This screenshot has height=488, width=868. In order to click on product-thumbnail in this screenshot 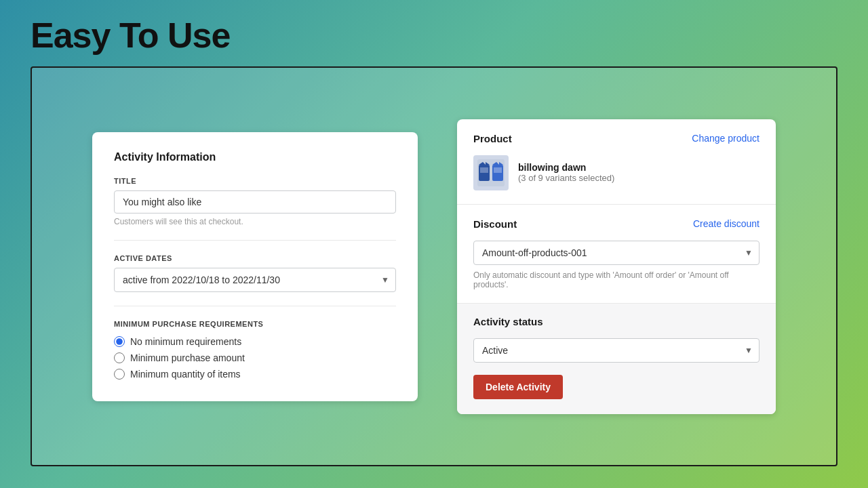, I will do `click(491, 173)`.